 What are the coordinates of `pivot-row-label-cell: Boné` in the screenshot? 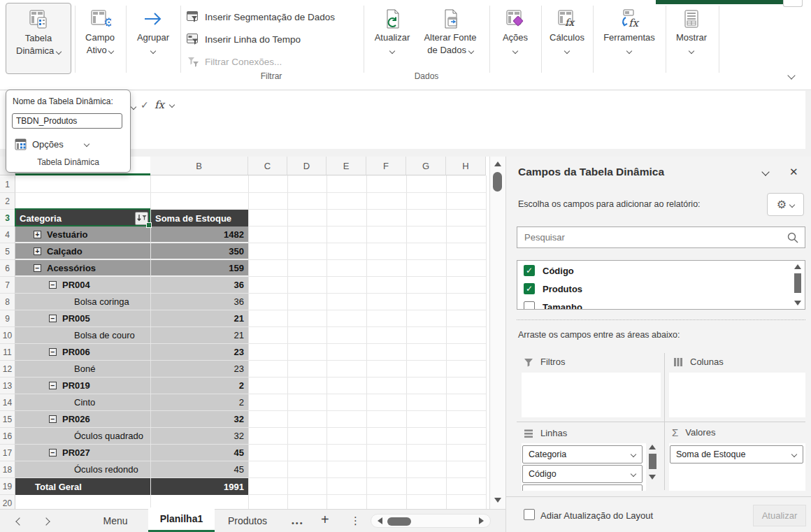 It's located at (82, 369).